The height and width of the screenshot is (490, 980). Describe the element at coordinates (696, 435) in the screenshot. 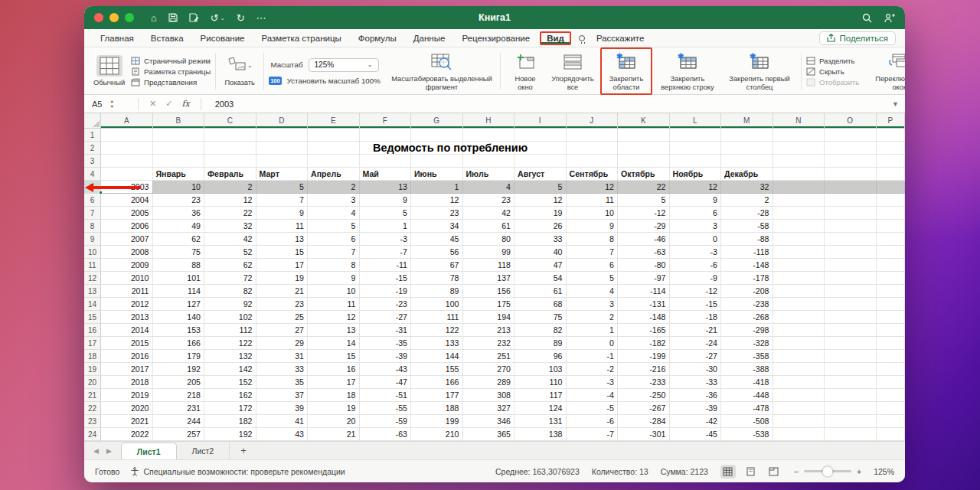

I see `cell-L24: -45` at that location.